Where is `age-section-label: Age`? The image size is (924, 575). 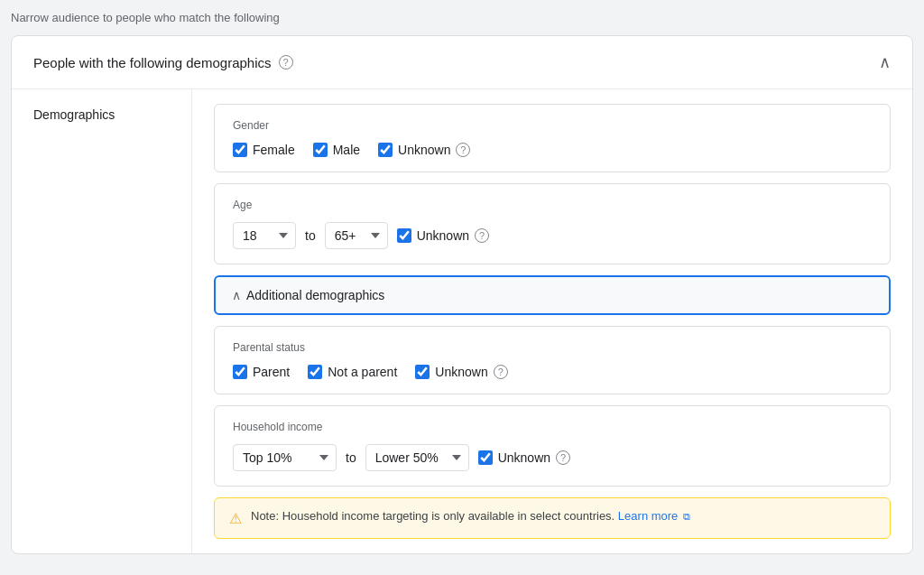
age-section-label: Age is located at coordinates (552, 205).